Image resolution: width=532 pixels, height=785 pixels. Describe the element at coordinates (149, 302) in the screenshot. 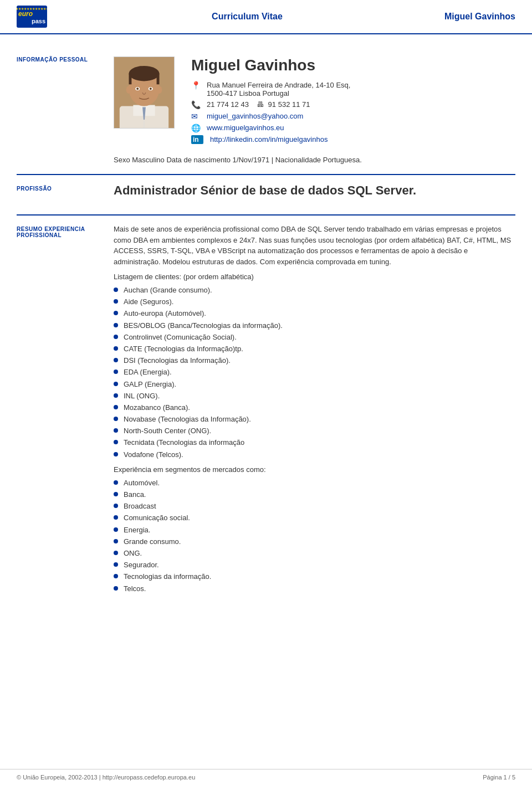

I see `list-item-text: Aide (Seguros).` at that location.